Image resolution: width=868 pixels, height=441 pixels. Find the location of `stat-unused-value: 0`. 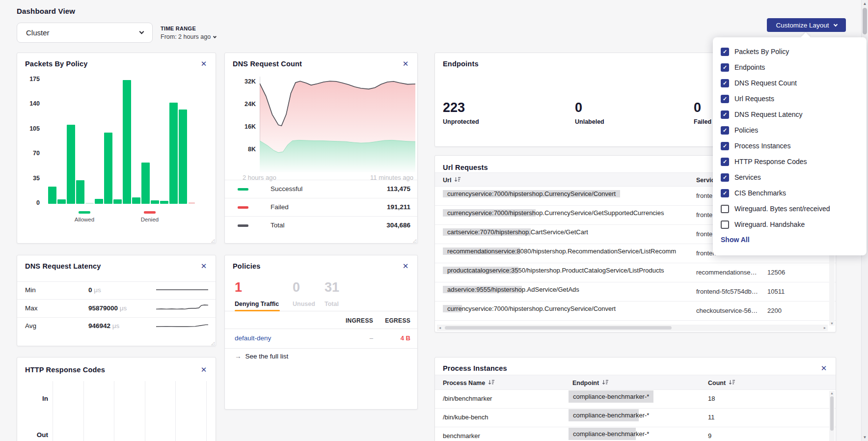

stat-unused-value: 0 is located at coordinates (297, 287).